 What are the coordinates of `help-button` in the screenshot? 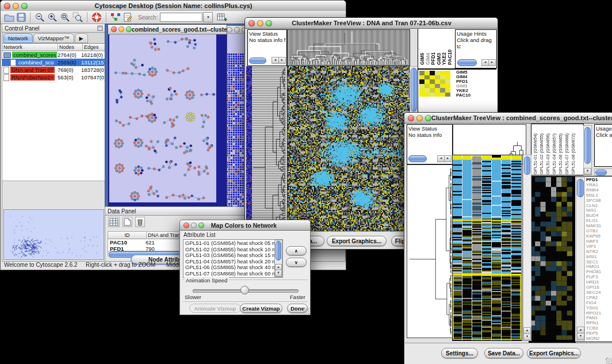 It's located at (97, 17).